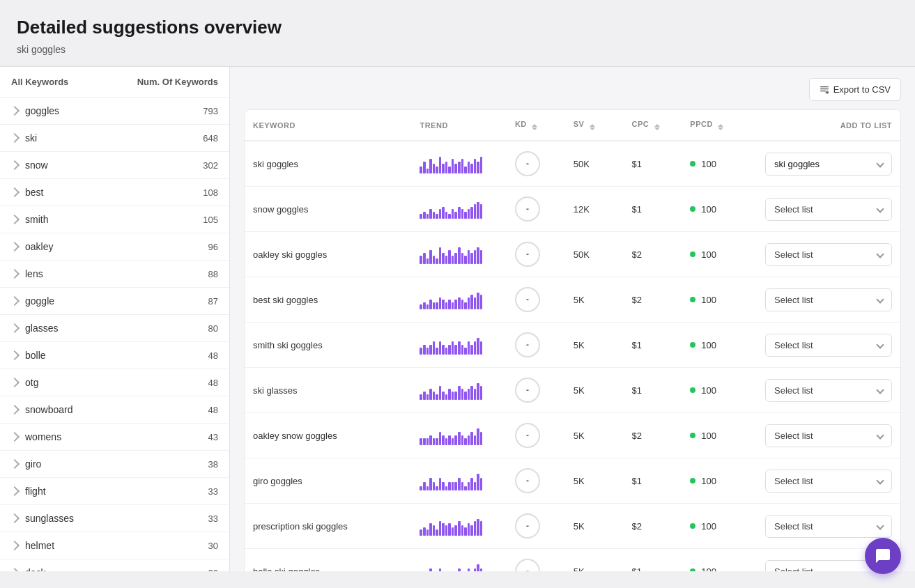  I want to click on chat-fab-button, so click(883, 555).